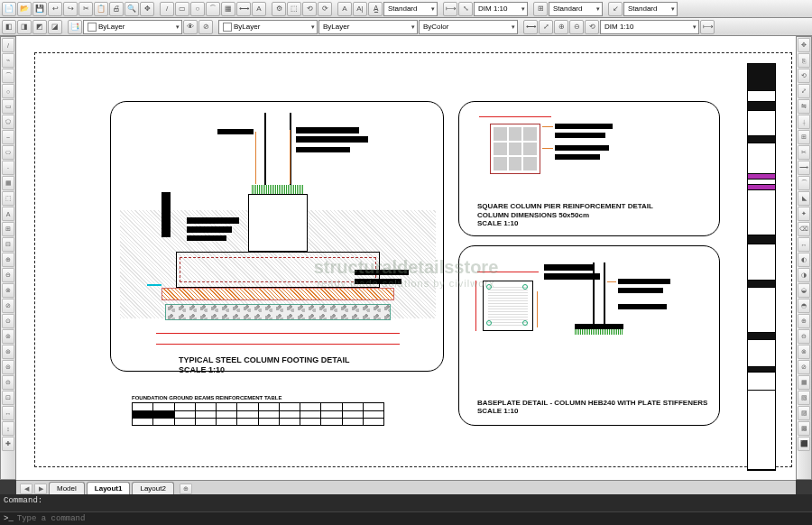  I want to click on tb-layer4-icon: ◪, so click(55, 27).